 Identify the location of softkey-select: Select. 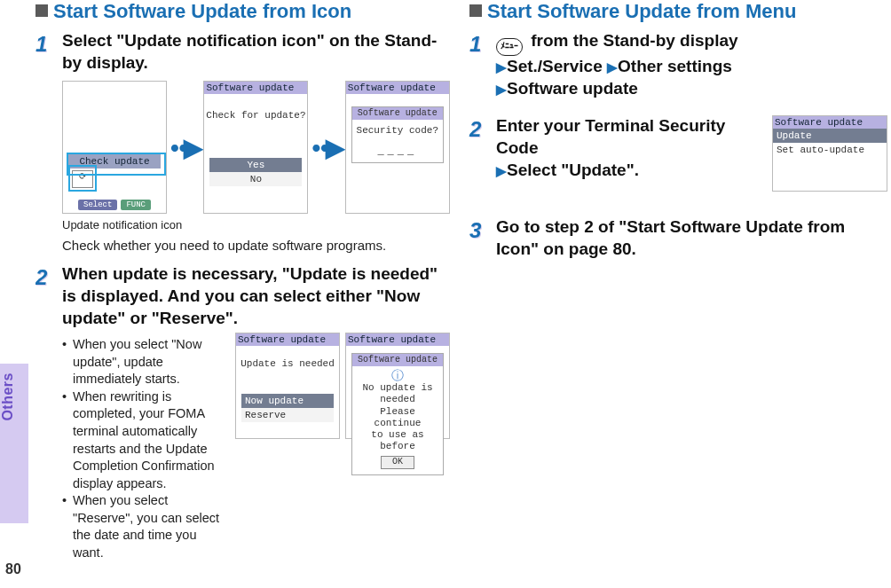
(98, 205).